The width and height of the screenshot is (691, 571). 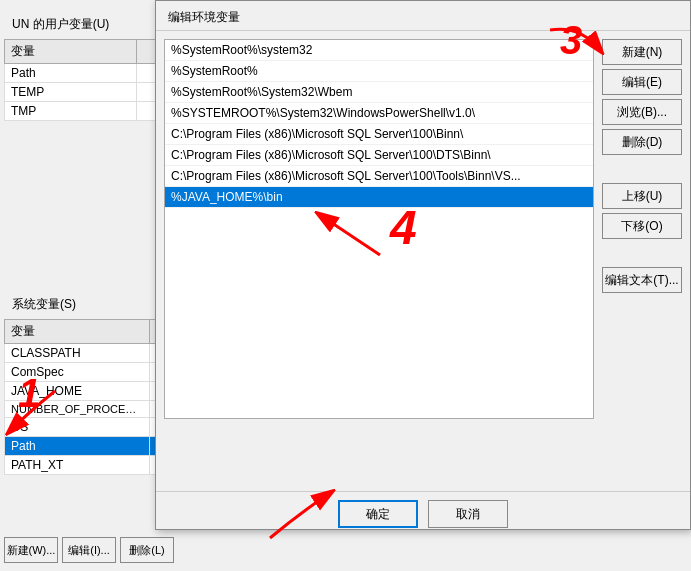 I want to click on user-vars-label: UN 的用户变量(U), so click(x=89, y=24).